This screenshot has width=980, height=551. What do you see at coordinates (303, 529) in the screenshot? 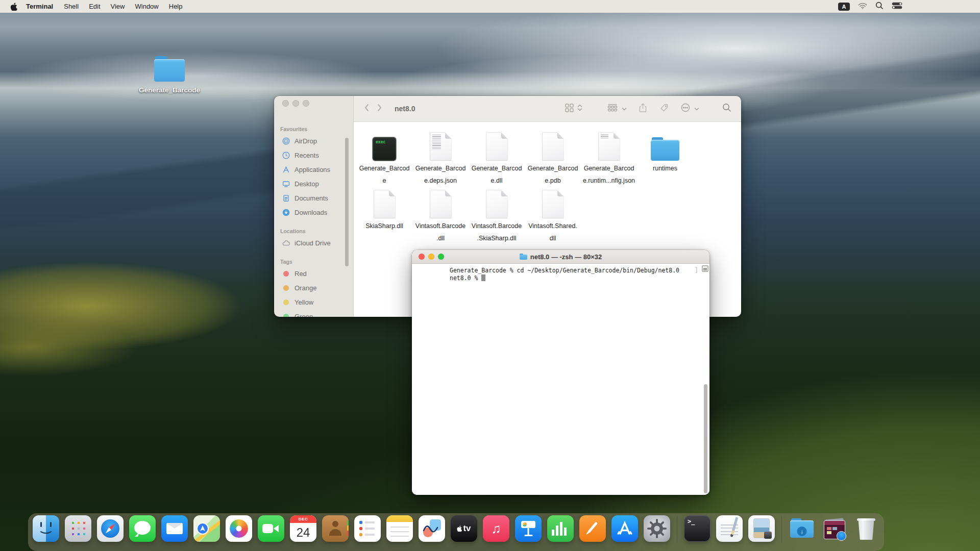
I see `dock-calendar: DEC 24` at bounding box center [303, 529].